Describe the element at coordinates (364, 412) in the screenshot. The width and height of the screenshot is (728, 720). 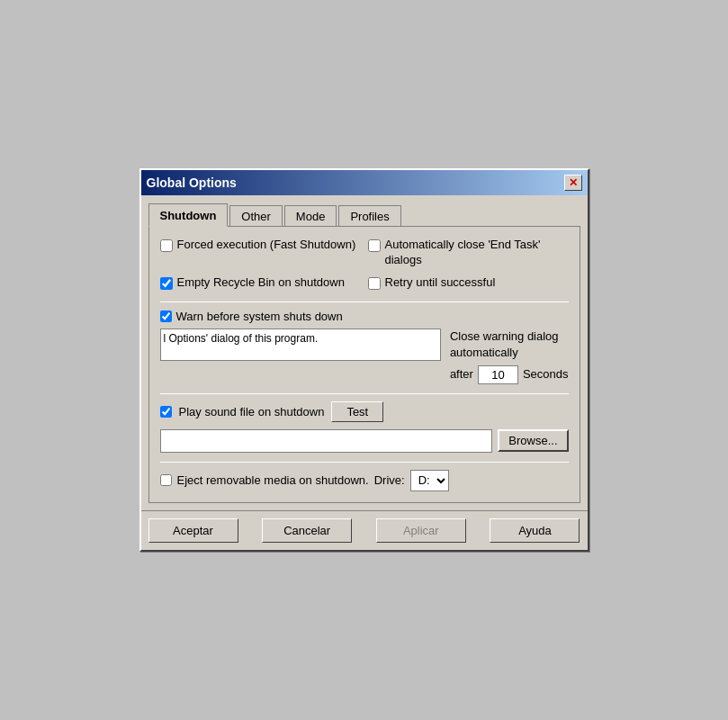
I see `sound-row: Play sound file on shutdown Test` at that location.